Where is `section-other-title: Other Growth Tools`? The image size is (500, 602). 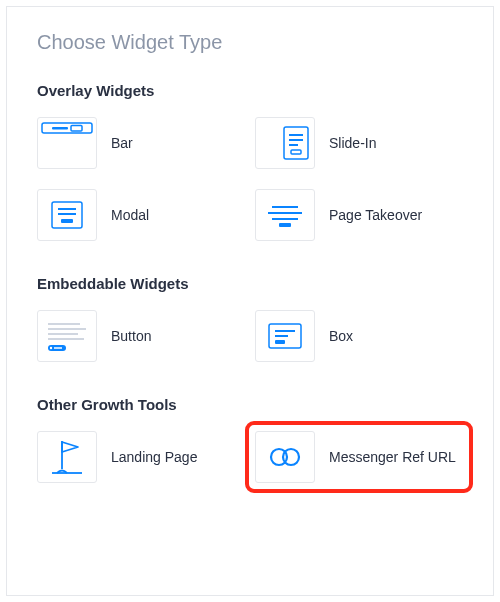 section-other-title: Other Growth Tools is located at coordinates (250, 404).